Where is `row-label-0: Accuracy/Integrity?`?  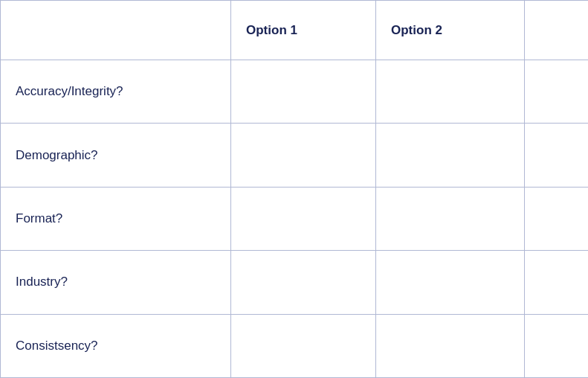 row-label-0: Accuracy/Integrity? is located at coordinates (116, 92).